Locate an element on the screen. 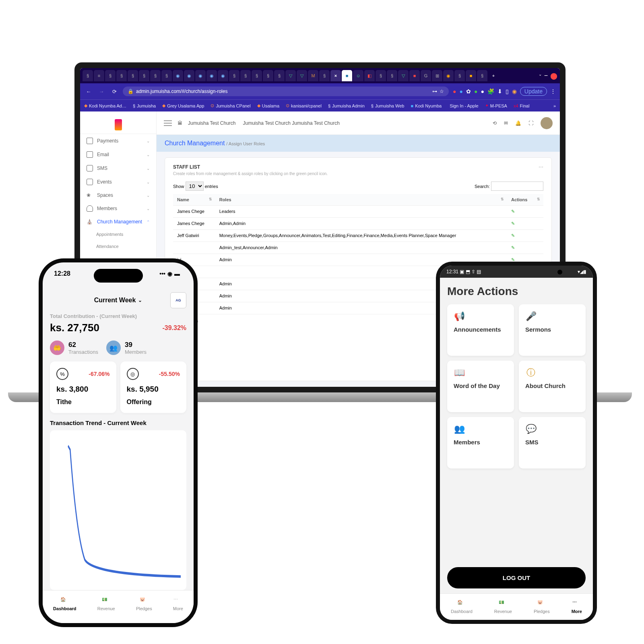 The image size is (644, 644). church-name: Jumuisha Test Church is located at coordinates (212, 123).